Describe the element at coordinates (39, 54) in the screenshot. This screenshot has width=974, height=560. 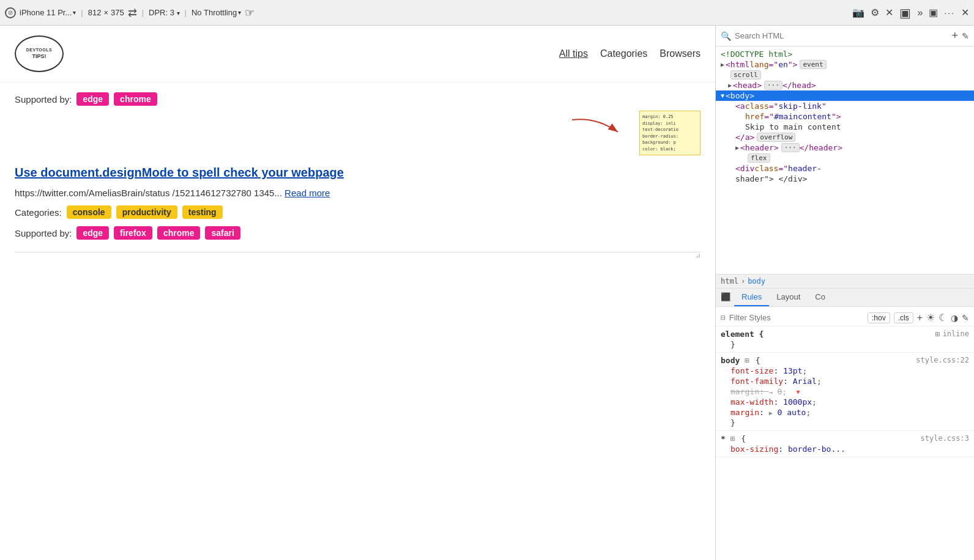
I see `site-logo: DEVTOOLS TIPS!` at that location.